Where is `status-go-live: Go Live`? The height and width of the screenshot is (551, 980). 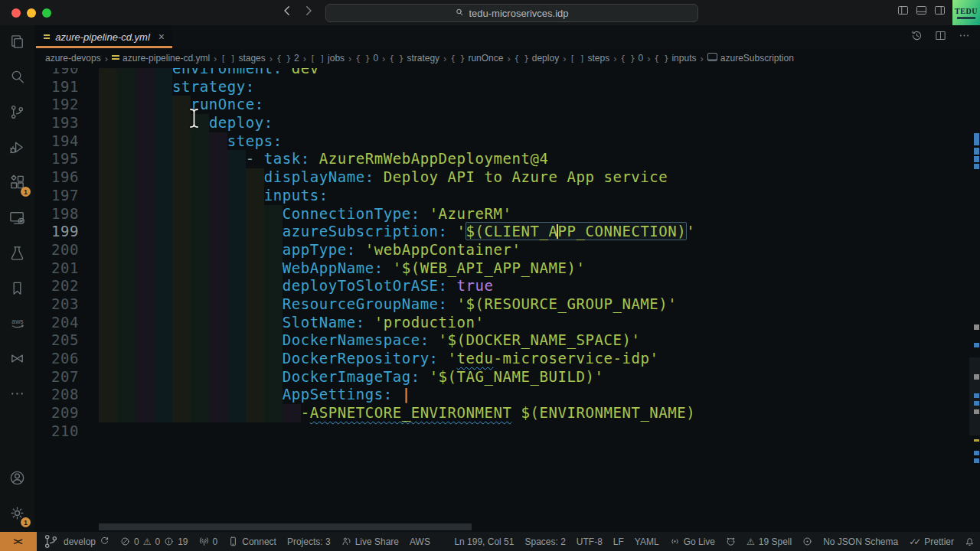 status-go-live: Go Live is located at coordinates (692, 542).